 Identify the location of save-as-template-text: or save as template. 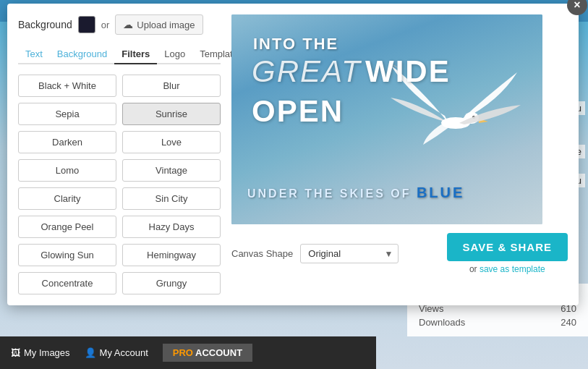
(508, 269).